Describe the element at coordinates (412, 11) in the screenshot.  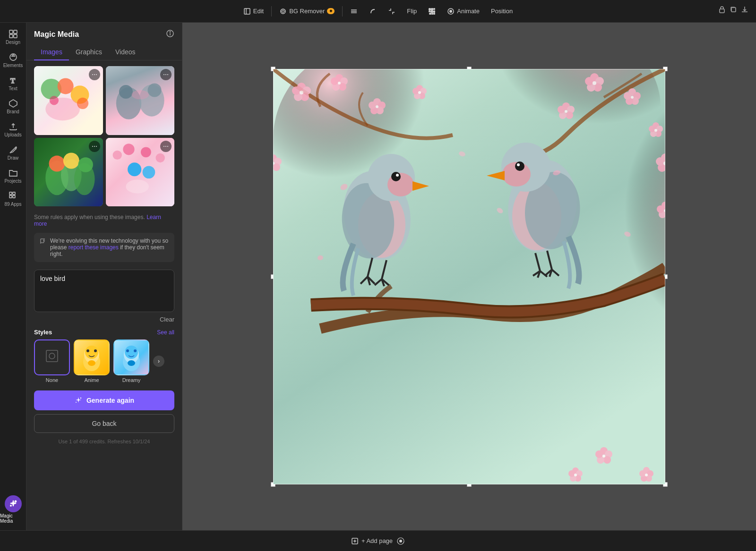
I see `flip-label: Flip` at that location.